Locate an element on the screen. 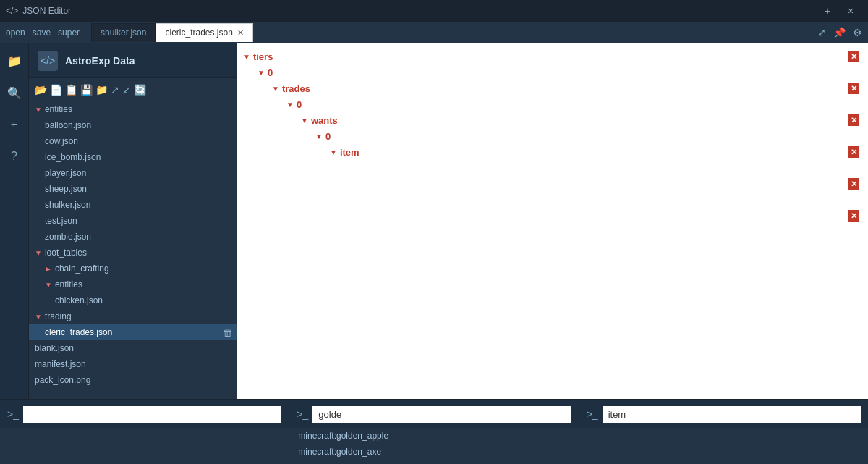  sidebar-icon-folder: 📁 is located at coordinates (14, 61).